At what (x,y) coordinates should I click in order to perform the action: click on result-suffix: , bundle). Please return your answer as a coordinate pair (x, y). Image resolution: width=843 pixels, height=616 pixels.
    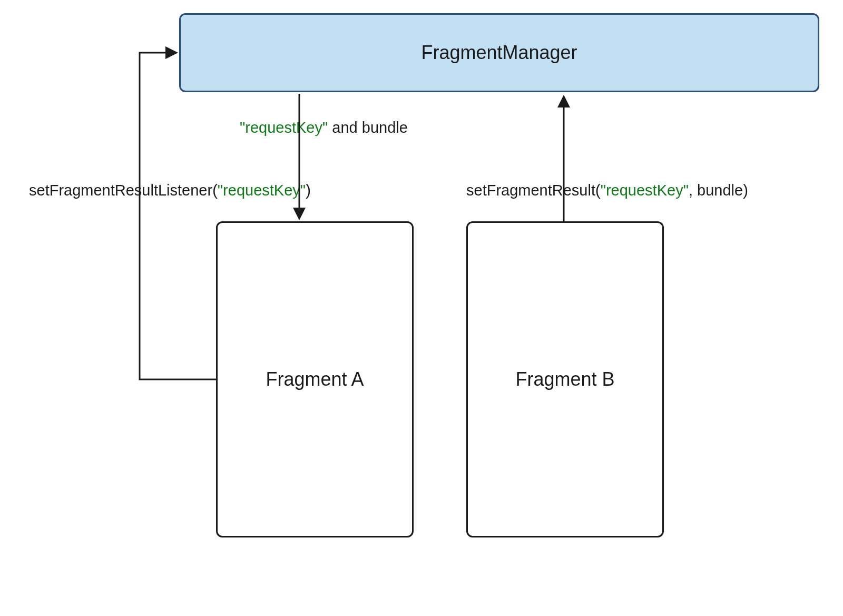
    Looking at the image, I should click on (719, 190).